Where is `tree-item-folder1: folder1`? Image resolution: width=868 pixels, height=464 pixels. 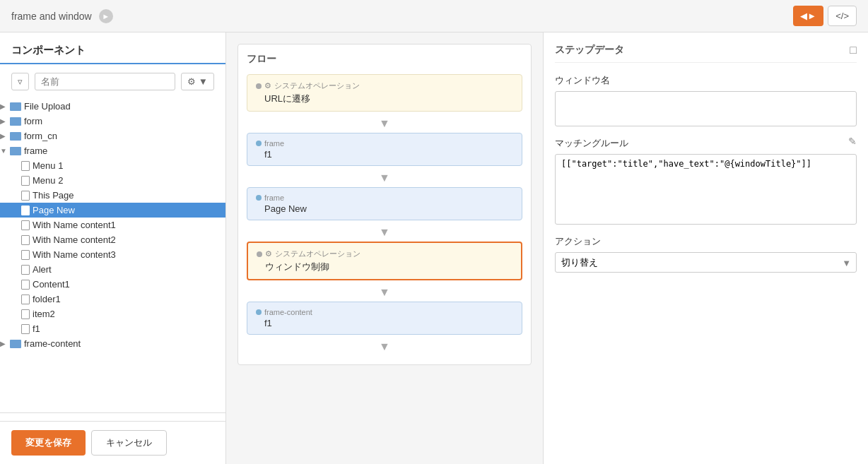
tree-item-folder1: folder1 is located at coordinates (113, 299).